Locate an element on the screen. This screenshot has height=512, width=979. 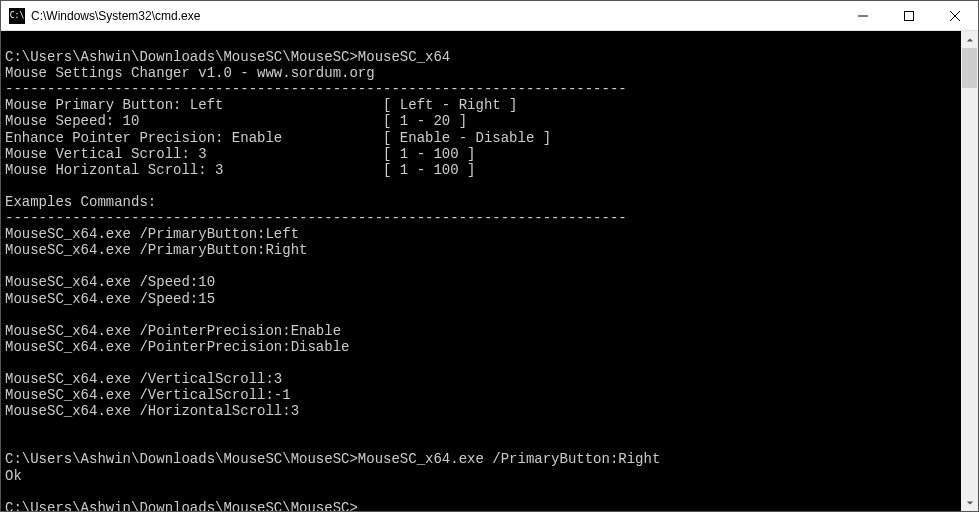
window-title: C:\Windows\System32\cmd.exe is located at coordinates (436, 16).